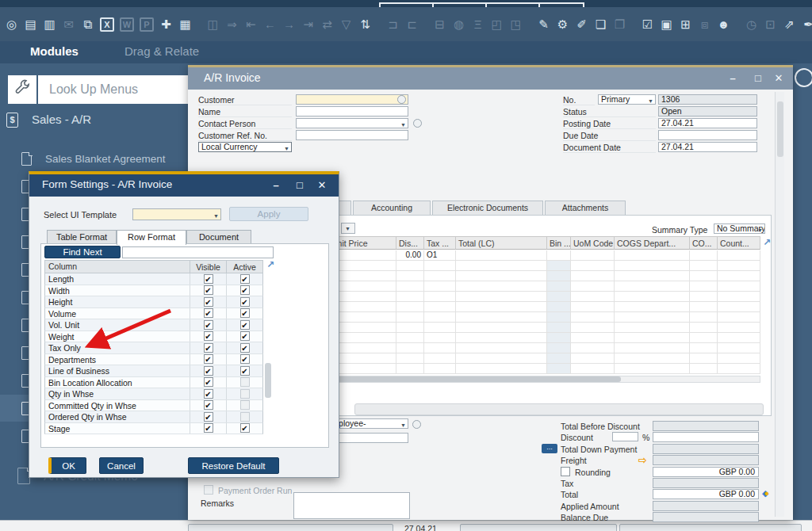  I want to click on tab-row-format: Row Format, so click(151, 238).